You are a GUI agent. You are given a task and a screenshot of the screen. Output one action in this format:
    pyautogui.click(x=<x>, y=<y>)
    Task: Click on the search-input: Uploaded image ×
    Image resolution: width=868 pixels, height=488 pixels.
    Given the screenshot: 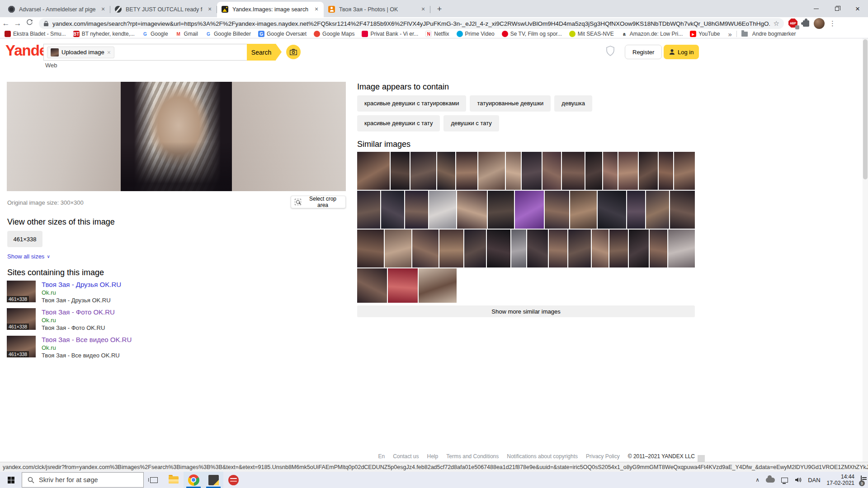 What is the action you would take?
    pyautogui.click(x=145, y=52)
    